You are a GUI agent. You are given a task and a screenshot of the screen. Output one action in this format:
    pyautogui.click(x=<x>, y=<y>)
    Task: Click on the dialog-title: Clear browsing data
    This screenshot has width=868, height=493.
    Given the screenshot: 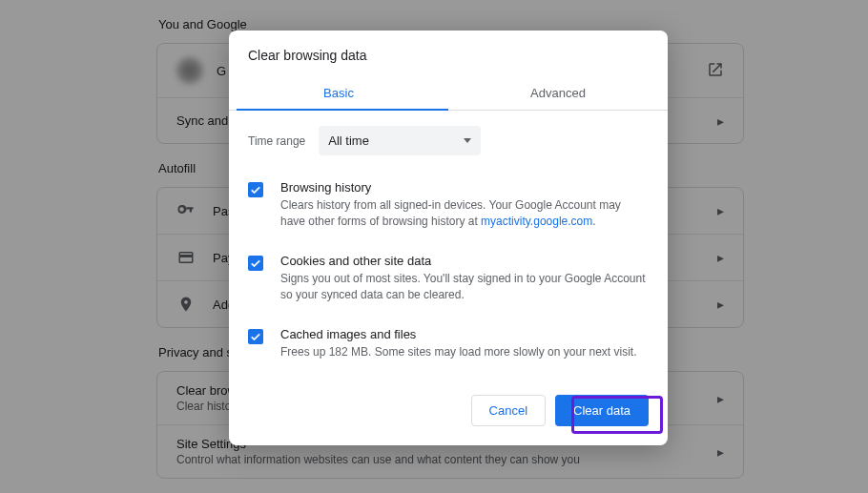 What is the action you would take?
    pyautogui.click(x=448, y=53)
    